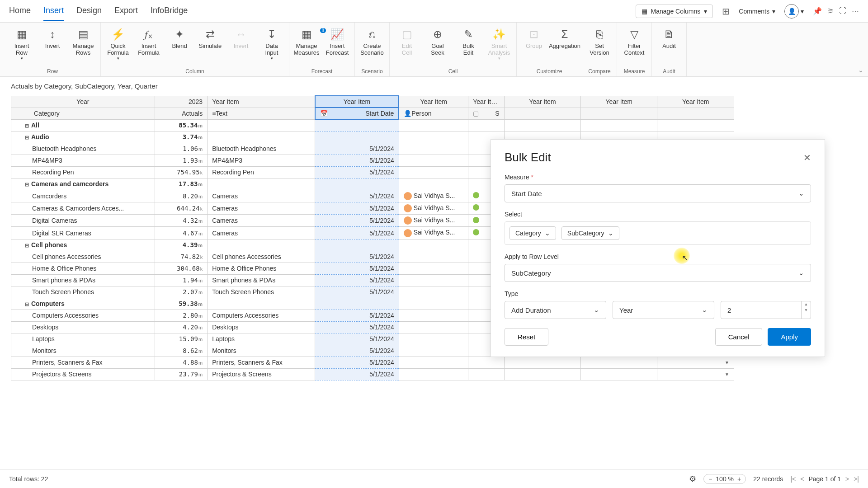  Describe the element at coordinates (261, 339) in the screenshot. I see `cell-text: Laptops` at that location.